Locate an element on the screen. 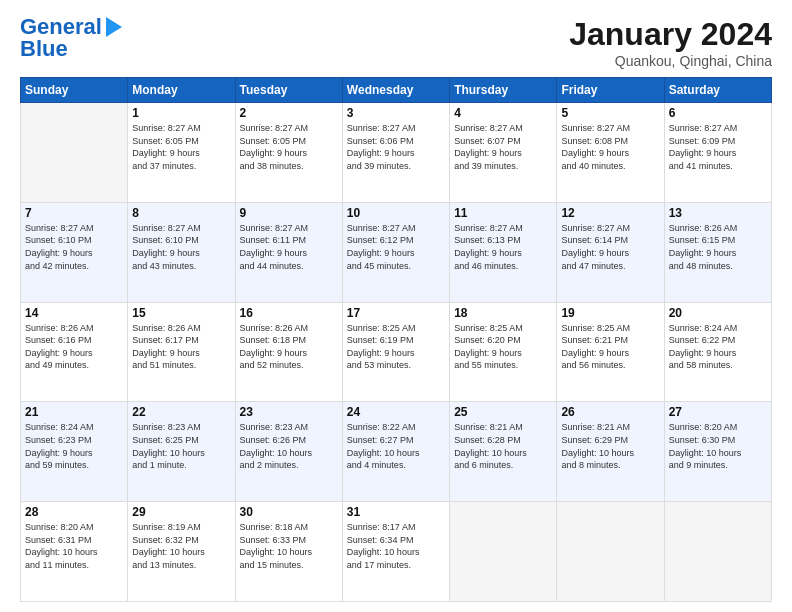 This screenshot has width=792, height=612. logo-text-blue: Blue is located at coordinates (44, 49).